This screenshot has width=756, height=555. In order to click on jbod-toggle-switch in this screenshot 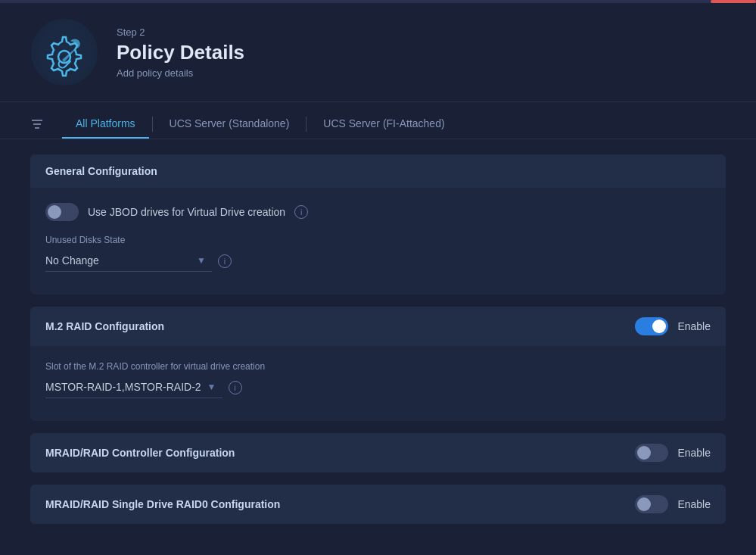, I will do `click(62, 212)`.